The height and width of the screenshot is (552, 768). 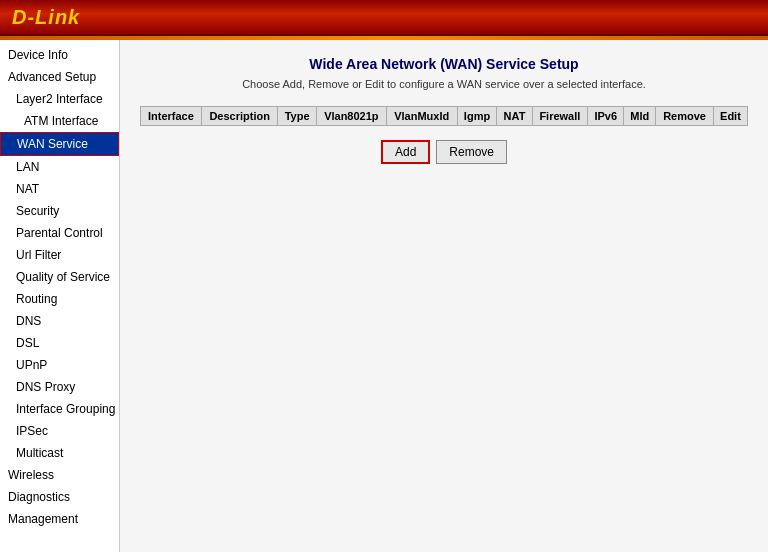 I want to click on sidebar-item-url-filter: Url Filter, so click(x=60, y=255).